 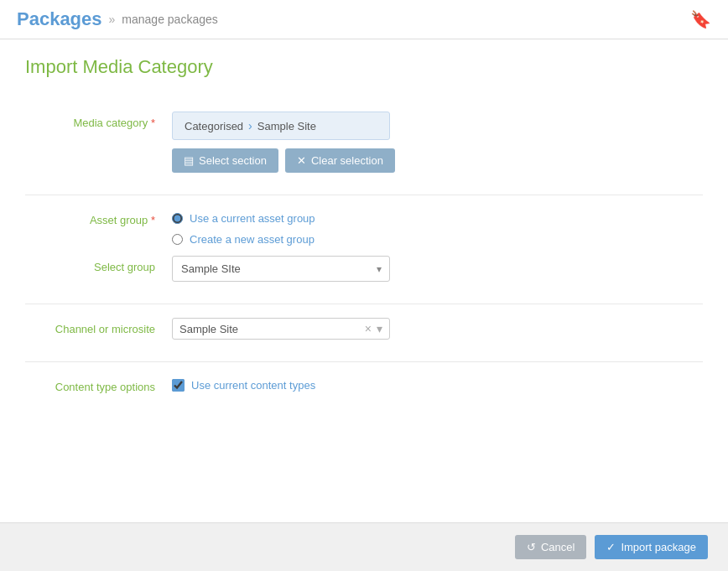 What do you see at coordinates (364, 384) in the screenshot?
I see `content-type-row: Content type options Use current content…` at bounding box center [364, 384].